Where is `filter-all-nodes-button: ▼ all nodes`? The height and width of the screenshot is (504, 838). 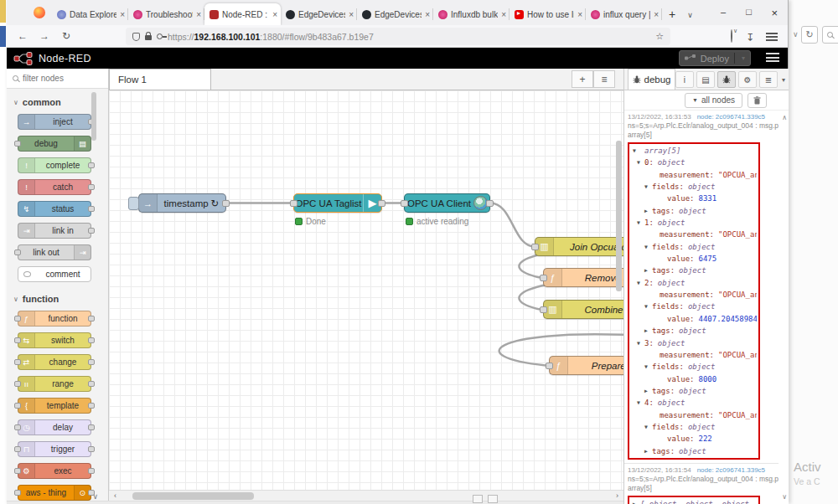 filter-all-nodes-button: ▼ all nodes is located at coordinates (714, 100).